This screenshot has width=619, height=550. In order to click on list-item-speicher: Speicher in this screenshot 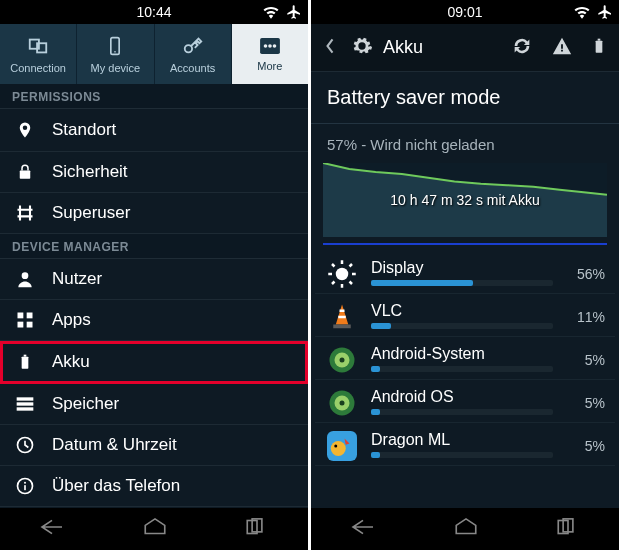, I will do `click(154, 404)`.